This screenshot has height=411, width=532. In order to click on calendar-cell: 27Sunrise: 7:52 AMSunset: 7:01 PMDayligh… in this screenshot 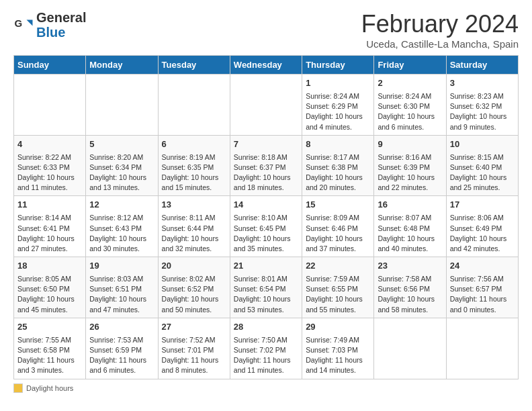, I will do `click(193, 348)`.